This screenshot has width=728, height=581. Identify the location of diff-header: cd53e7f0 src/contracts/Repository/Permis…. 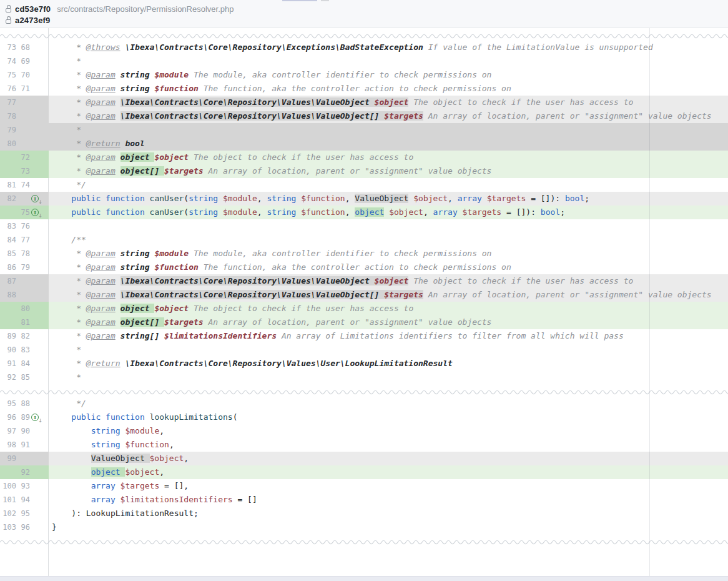
(364, 14).